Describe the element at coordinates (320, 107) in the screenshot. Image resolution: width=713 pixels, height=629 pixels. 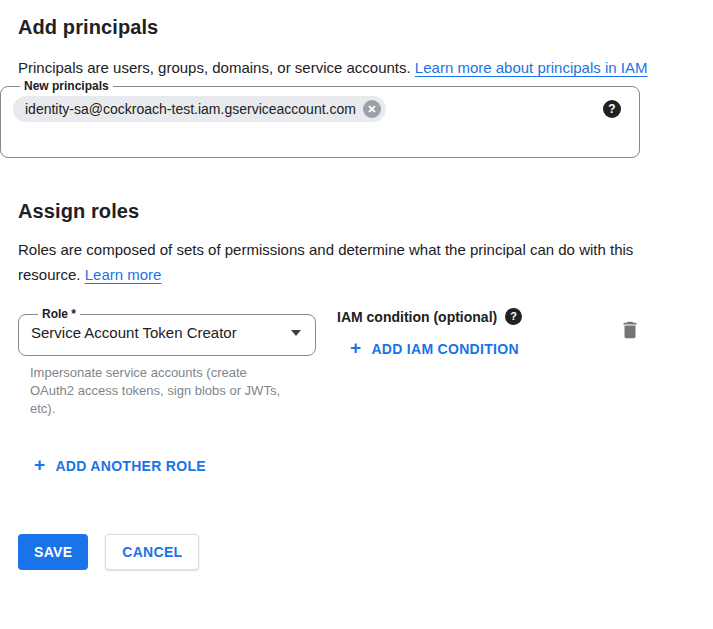
I see `new-principals-row: identity-sa@cockroach-test.iam.gservicea…` at that location.